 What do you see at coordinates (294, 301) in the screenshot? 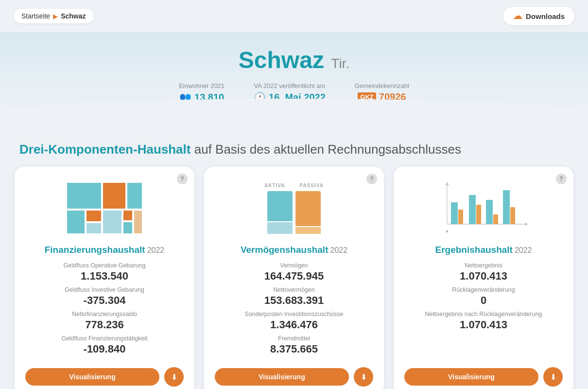
I see `value-nettovermoegen: 153.683.391` at bounding box center [294, 301].